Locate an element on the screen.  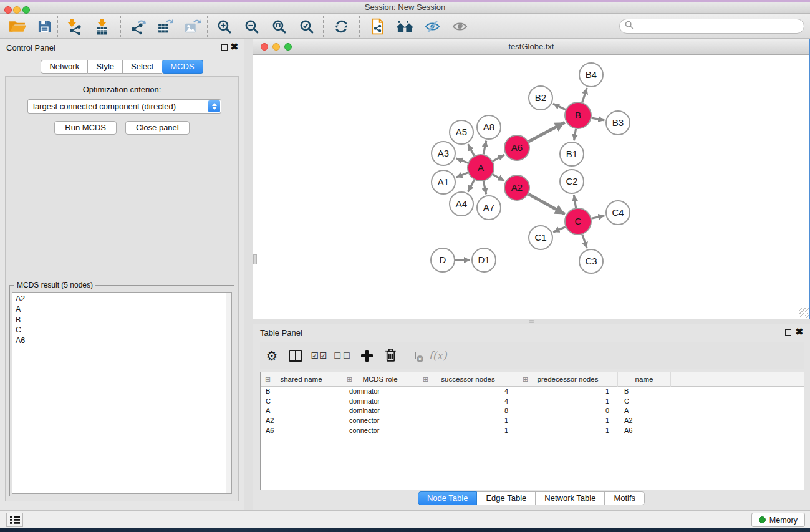
table-row: Bdominator41B is located at coordinates (533, 392).